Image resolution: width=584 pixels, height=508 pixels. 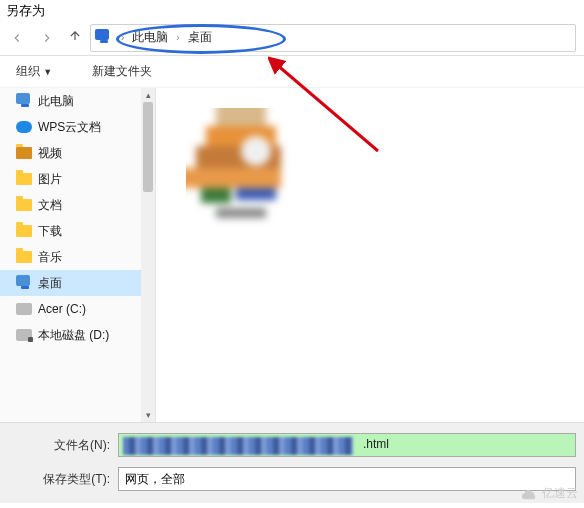 What do you see at coordinates (34, 72) in the screenshot?
I see `organize-button: 组织 ▼` at bounding box center [34, 72].